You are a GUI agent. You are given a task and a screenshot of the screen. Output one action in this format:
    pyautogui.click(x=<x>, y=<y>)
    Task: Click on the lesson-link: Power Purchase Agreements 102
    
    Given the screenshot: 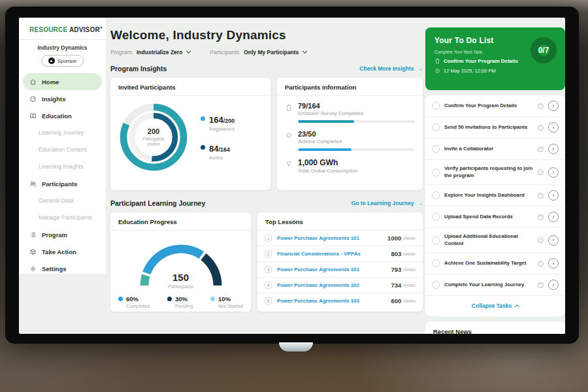 What is the action you would take?
    pyautogui.click(x=334, y=285)
    